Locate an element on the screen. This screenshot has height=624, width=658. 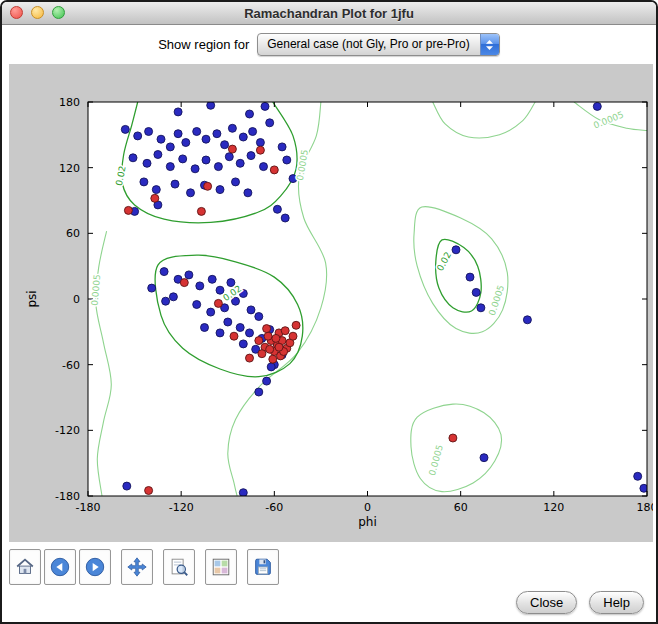
region-controls: Show region for General case (not Gly, P… is located at coordinates (329, 44).